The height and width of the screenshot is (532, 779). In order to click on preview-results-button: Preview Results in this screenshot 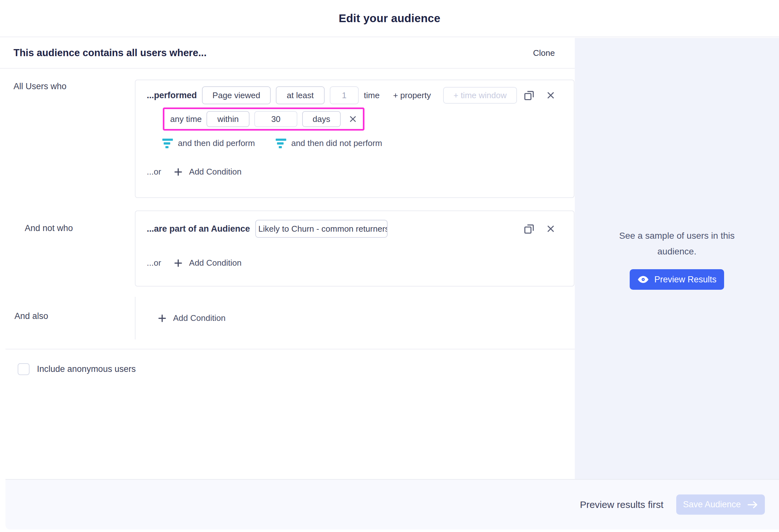, I will do `click(677, 279)`.